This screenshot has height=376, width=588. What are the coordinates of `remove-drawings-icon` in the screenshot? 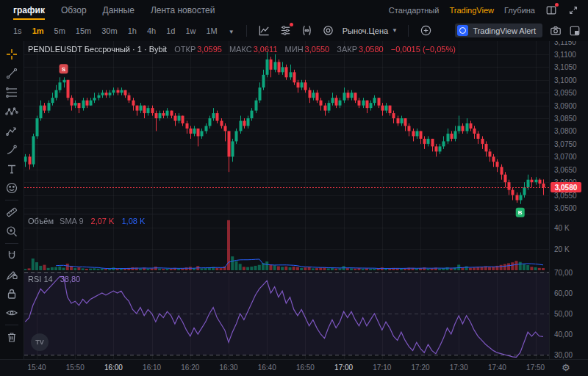 It's located at (12, 337).